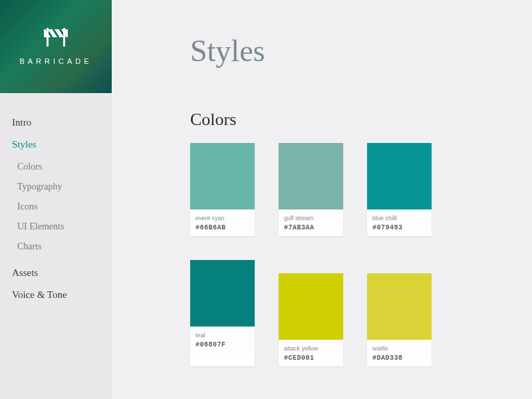  Describe the element at coordinates (56, 47) in the screenshot. I see `logo-area: BARRICADE` at that location.